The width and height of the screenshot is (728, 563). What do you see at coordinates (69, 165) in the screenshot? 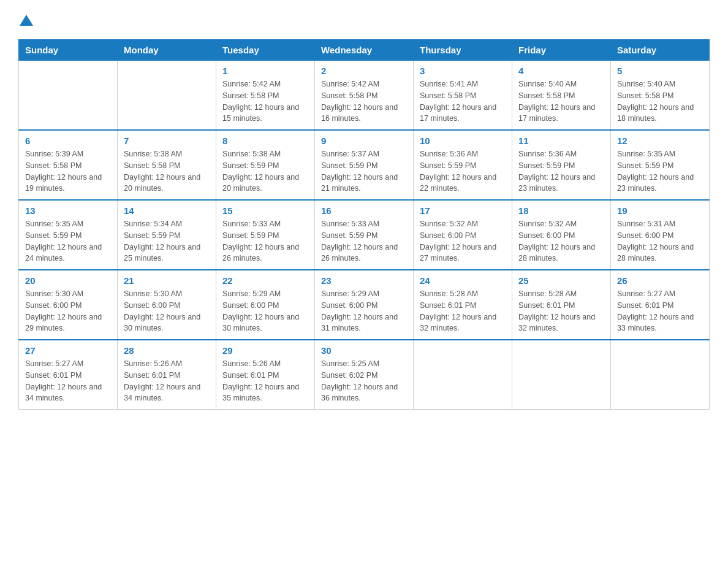
I see `calendar-cell: 6Sunrise: 5:39 AMSunset: 5:58 PMDaylight…` at bounding box center [69, 165].